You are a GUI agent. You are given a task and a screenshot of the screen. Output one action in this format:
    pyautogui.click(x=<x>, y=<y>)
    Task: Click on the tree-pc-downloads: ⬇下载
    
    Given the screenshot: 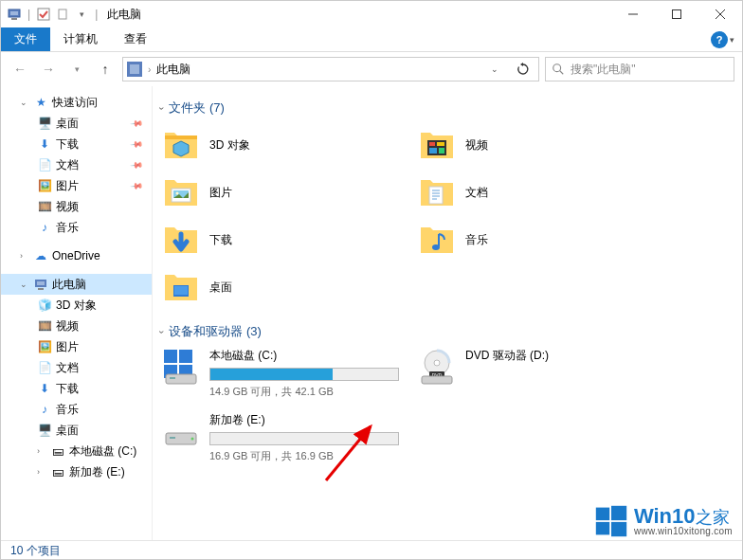 What is the action you would take?
    pyautogui.click(x=76, y=388)
    